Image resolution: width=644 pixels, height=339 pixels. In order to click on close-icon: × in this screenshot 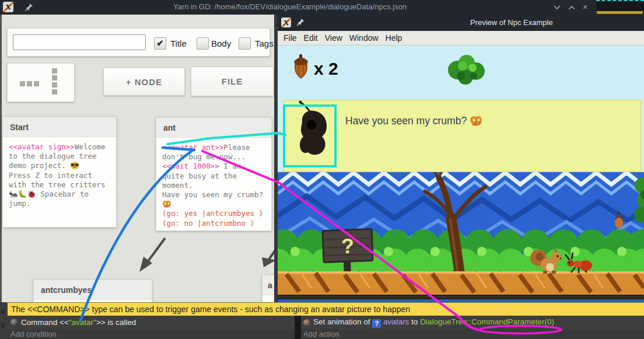, I will do `click(586, 7)`.